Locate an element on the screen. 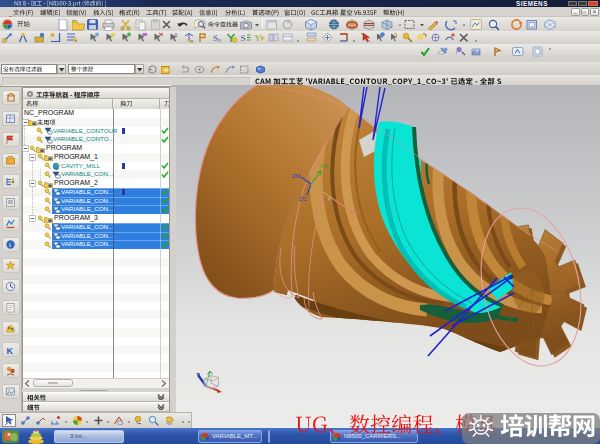 The width and height of the screenshot is (600, 444). svg-text: Y is located at coordinates (258, 38).